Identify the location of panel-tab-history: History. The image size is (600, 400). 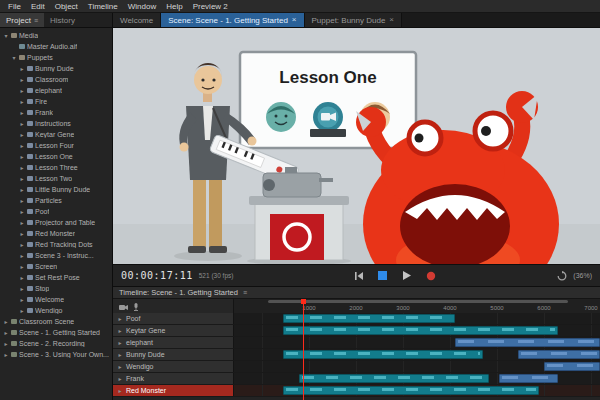
(62, 20).